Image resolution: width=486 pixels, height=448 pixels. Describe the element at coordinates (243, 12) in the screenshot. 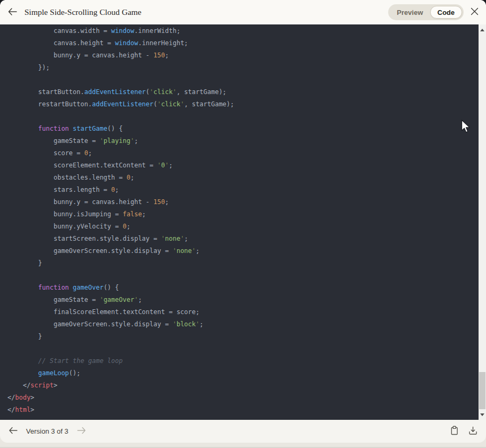

I see `artifact-header: Simple Side-Scrolling Cloud Game Preview…` at that location.